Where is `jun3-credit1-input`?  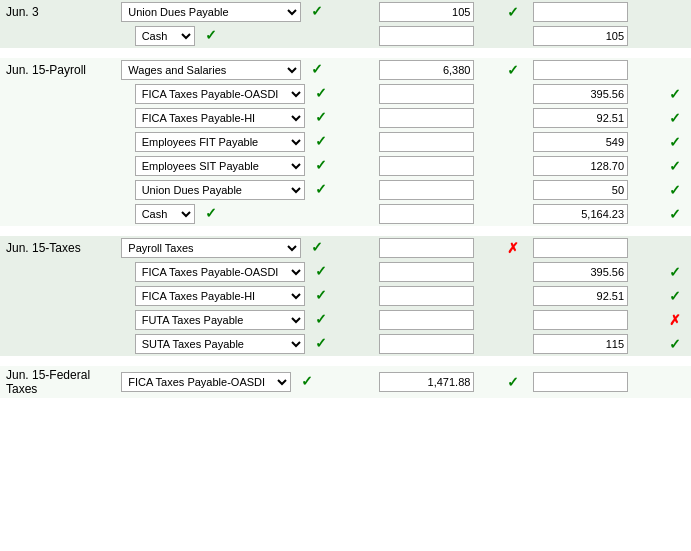
jun3-credit1-input is located at coordinates (580, 12).